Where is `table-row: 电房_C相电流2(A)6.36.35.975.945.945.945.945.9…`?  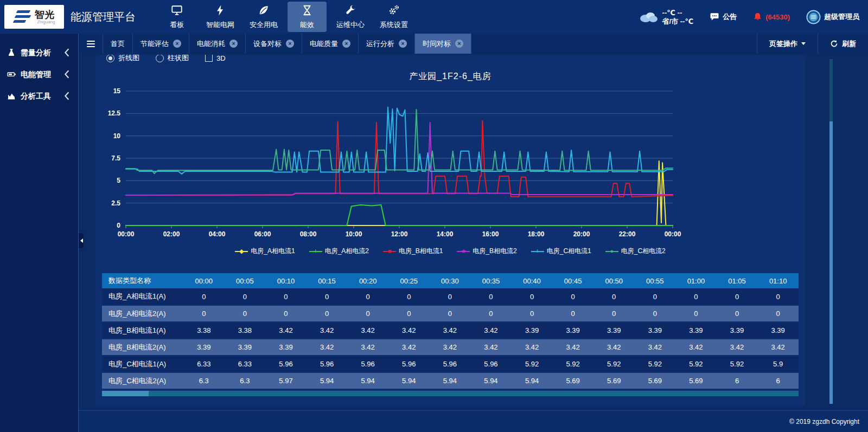 table-row: 电房_C相电流2(A)6.36.35.975.945.945.945.945.9… is located at coordinates (450, 381).